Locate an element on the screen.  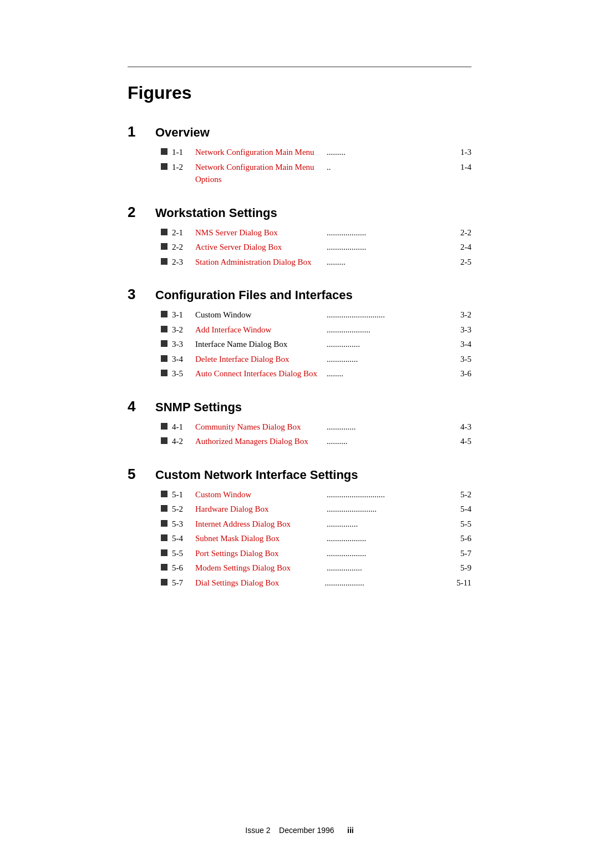
entry-label: Authorized Managers Dialog Box is located at coordinates (260, 442).